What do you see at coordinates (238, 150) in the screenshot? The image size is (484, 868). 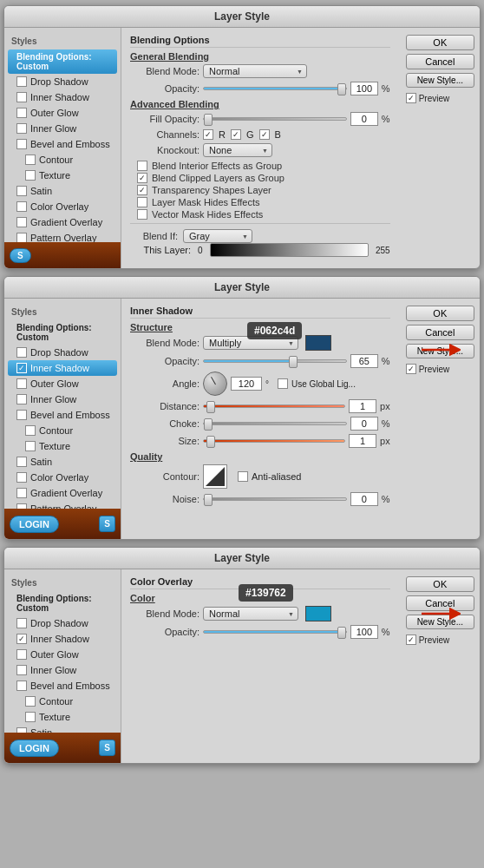 I see `knockout-dropdown: None` at bounding box center [238, 150].